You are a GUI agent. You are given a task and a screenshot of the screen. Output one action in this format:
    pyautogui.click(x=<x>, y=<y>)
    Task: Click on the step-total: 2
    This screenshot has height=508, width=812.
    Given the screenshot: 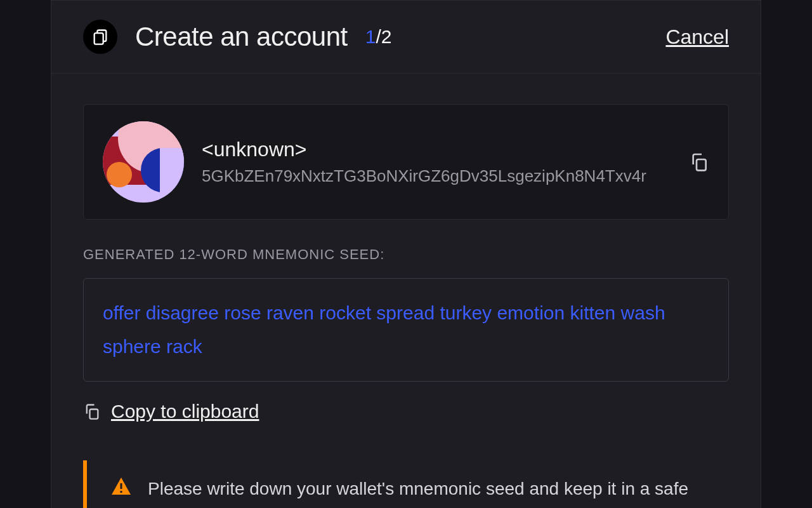 What is the action you would take?
    pyautogui.click(x=387, y=37)
    